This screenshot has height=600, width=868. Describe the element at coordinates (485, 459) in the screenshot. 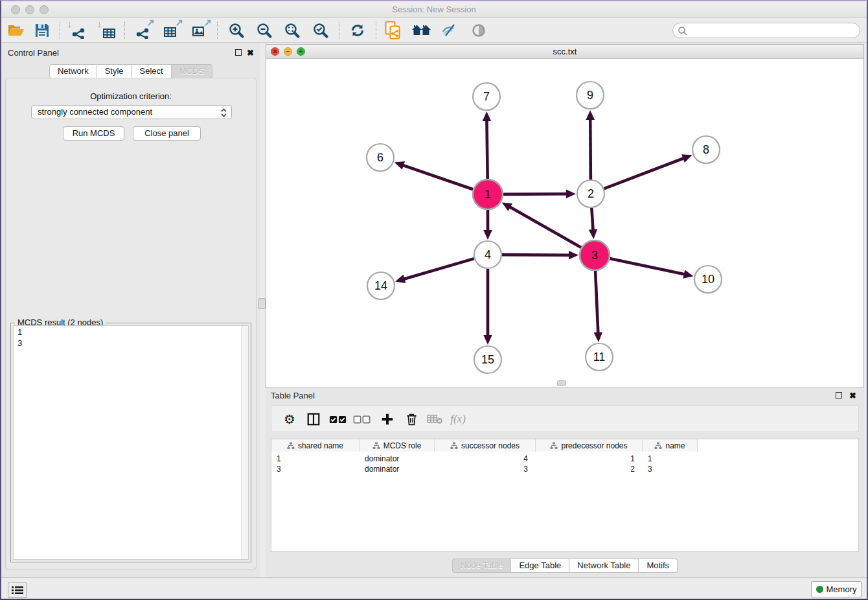

I see `cell-successor-nodes: 4` at that location.